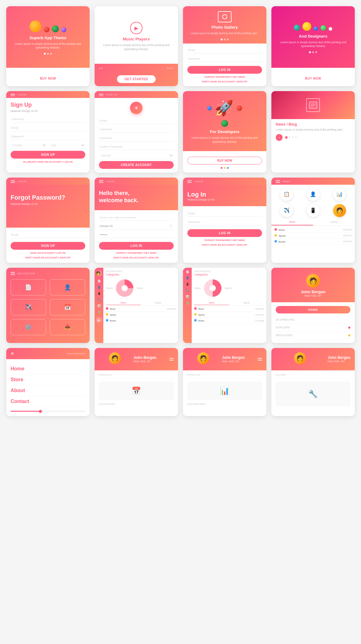 The image size is (361, 644). What do you see at coordinates (48, 235) in the screenshot?
I see `email-input-fp` at bounding box center [48, 235].